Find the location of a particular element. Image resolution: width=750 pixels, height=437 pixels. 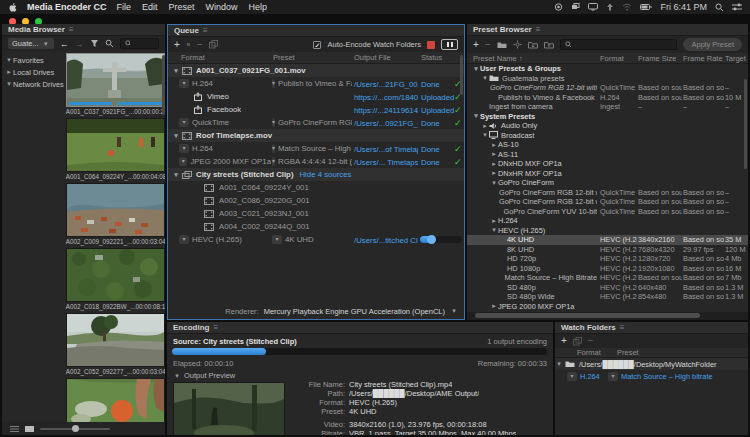

media-clip-thumbnail: A001_C037_0921FG_...00:00:00:20 is located at coordinates (116, 84).